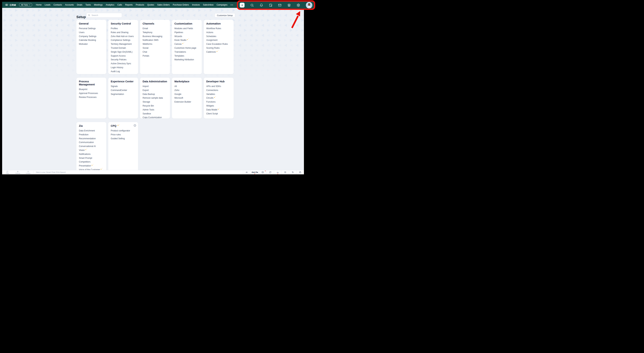  What do you see at coordinates (110, 5) in the screenshot?
I see `nav-item-analytics: Analytics` at bounding box center [110, 5].